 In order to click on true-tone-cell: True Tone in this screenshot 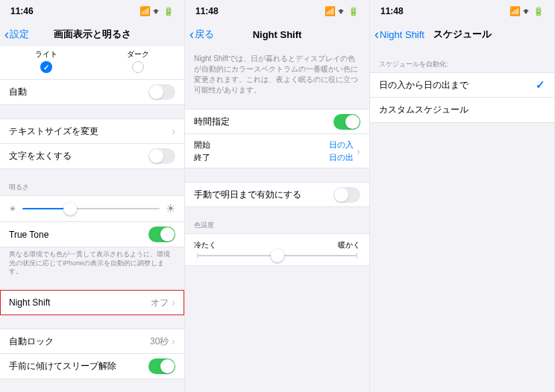, I will do `click(92, 235)`.